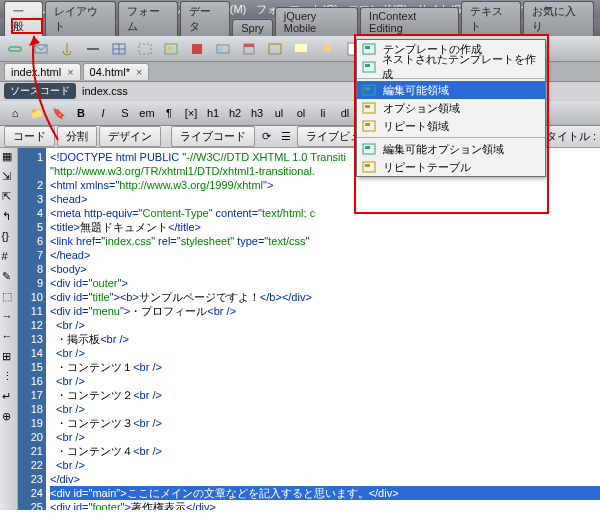  Describe the element at coordinates (15, 113) in the screenshot. I see `home-icon: ⌂` at that location.